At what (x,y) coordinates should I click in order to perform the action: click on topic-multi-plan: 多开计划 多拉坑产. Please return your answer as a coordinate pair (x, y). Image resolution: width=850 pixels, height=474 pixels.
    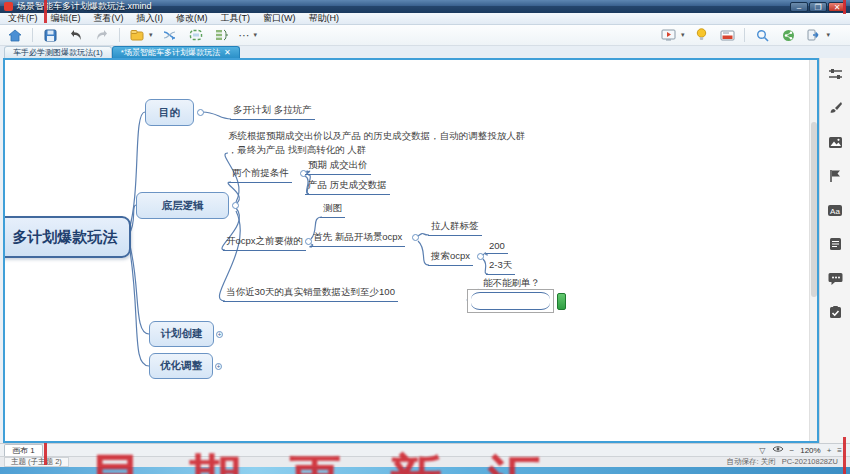
    Looking at the image, I should click on (272, 112).